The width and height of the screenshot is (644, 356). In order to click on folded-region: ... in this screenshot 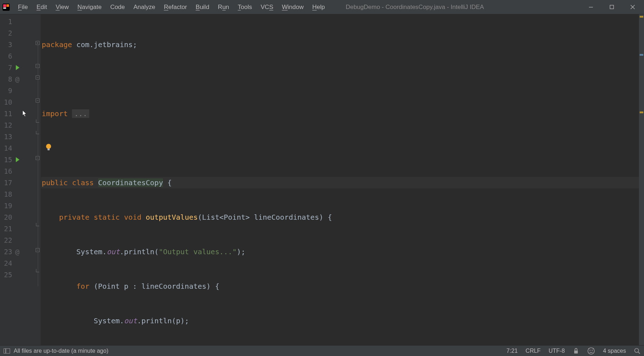, I will do `click(81, 114)`.